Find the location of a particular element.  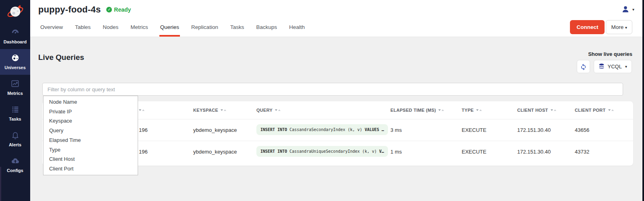

tab-tasks: Tasks is located at coordinates (237, 28).